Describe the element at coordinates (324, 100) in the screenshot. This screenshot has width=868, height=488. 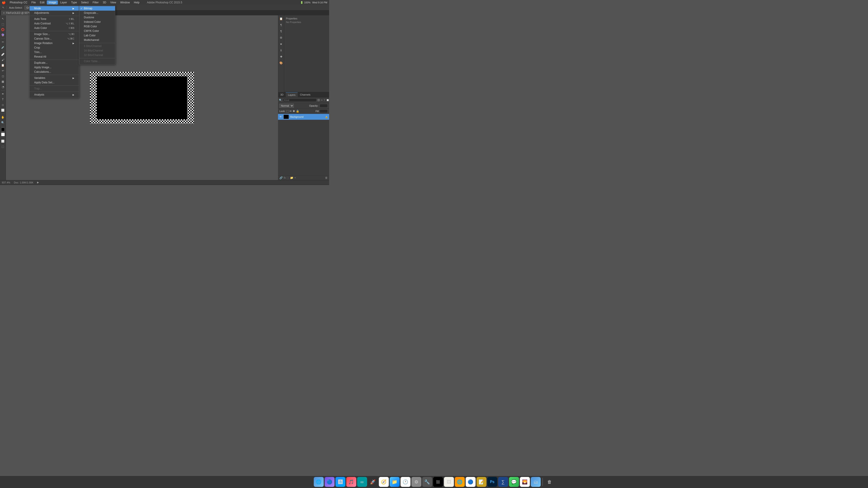
I see `filter-icon3: T` at that location.